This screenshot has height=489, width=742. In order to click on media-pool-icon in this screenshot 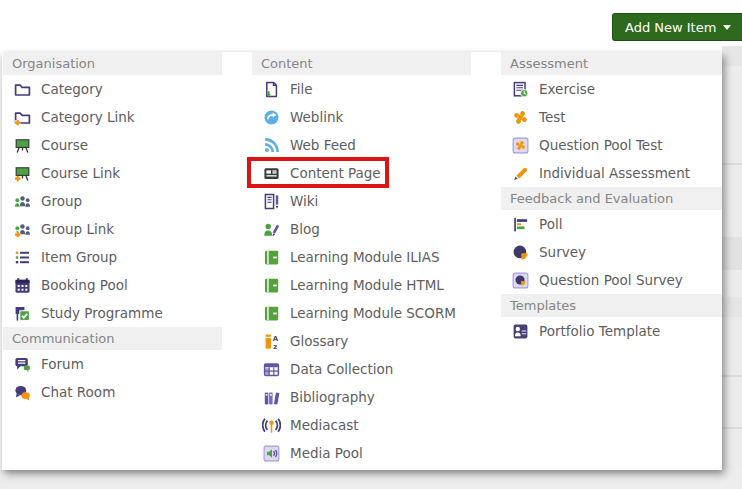, I will do `click(272, 454)`.